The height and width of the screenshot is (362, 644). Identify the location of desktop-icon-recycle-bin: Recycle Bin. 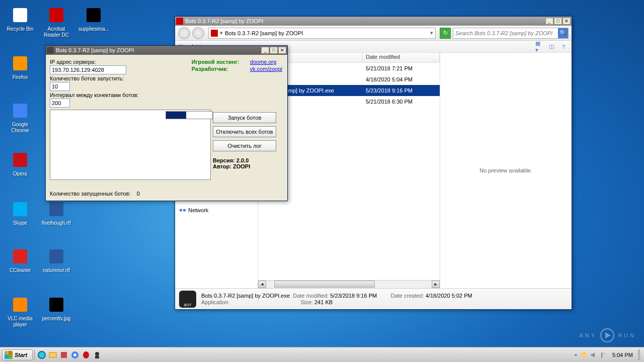
(20, 19).